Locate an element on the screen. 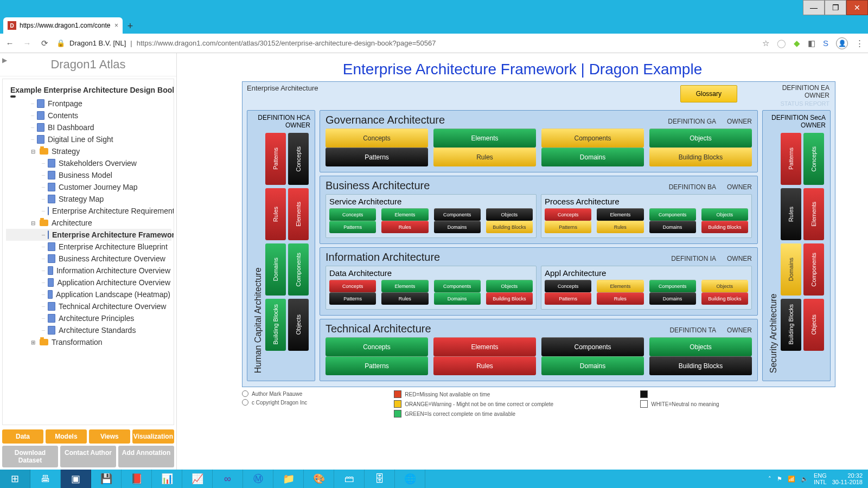 The width and height of the screenshot is (868, 488). nav-back-icon: ← is located at coordinates (10, 43).